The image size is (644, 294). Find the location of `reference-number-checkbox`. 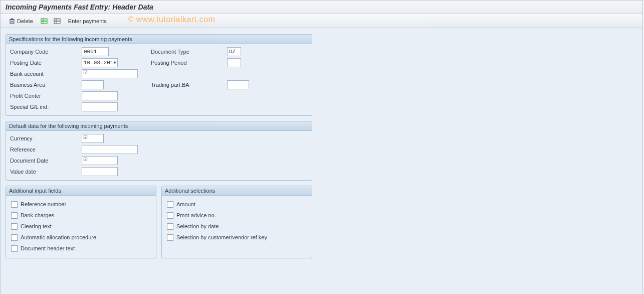

reference-number-checkbox is located at coordinates (14, 205).